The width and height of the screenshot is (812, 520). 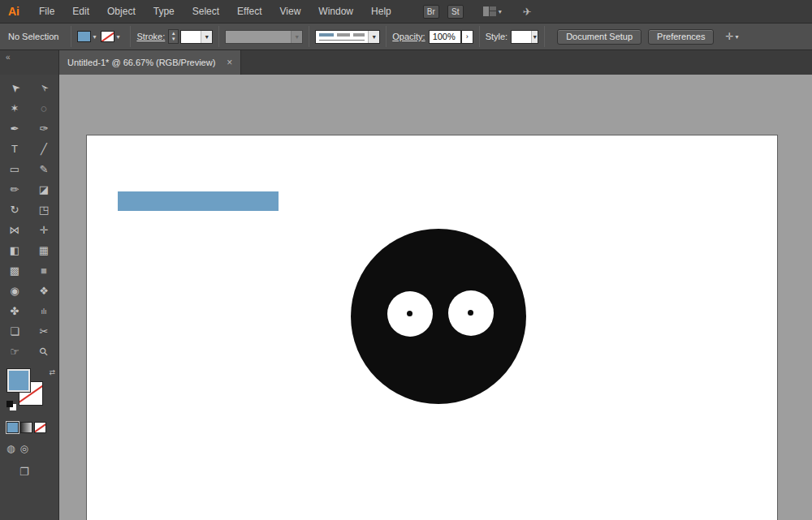 I want to click on graphic-style-select: ▼, so click(x=525, y=37).